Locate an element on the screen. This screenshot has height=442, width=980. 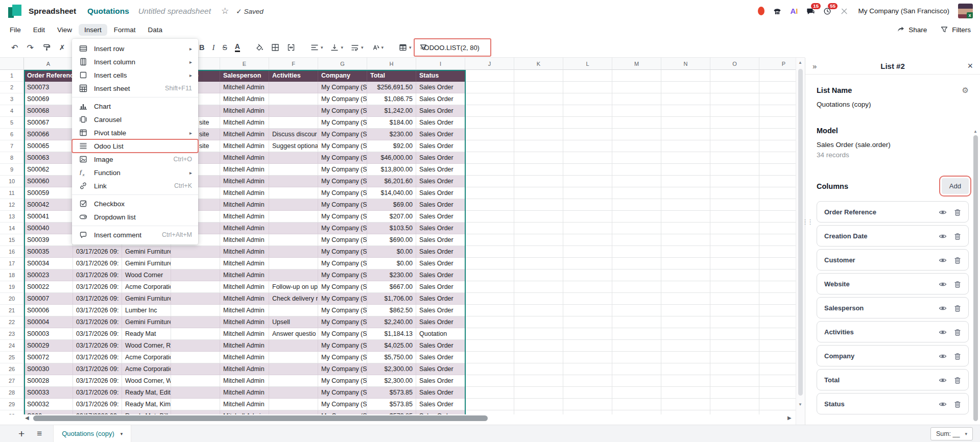
data-cell: S00072 is located at coordinates (49, 357).